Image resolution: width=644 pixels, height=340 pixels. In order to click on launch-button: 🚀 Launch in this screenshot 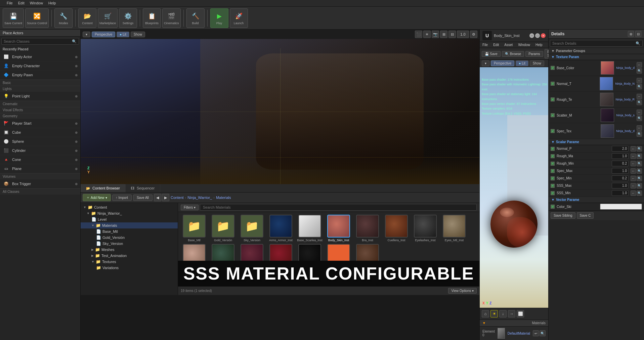, I will do `click(239, 18)`.